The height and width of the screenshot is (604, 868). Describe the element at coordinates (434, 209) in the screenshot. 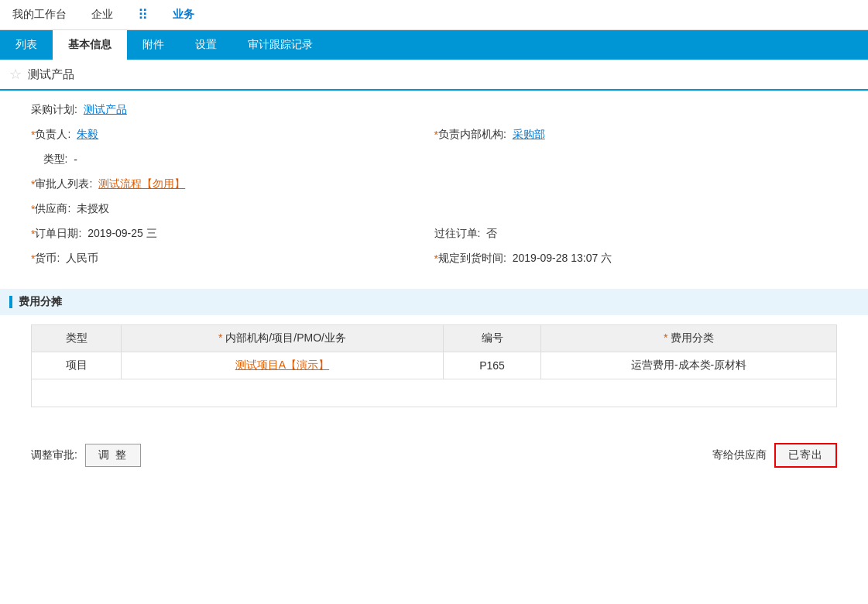

I see `form-row-supplier: * 供应商: 未授权` at that location.